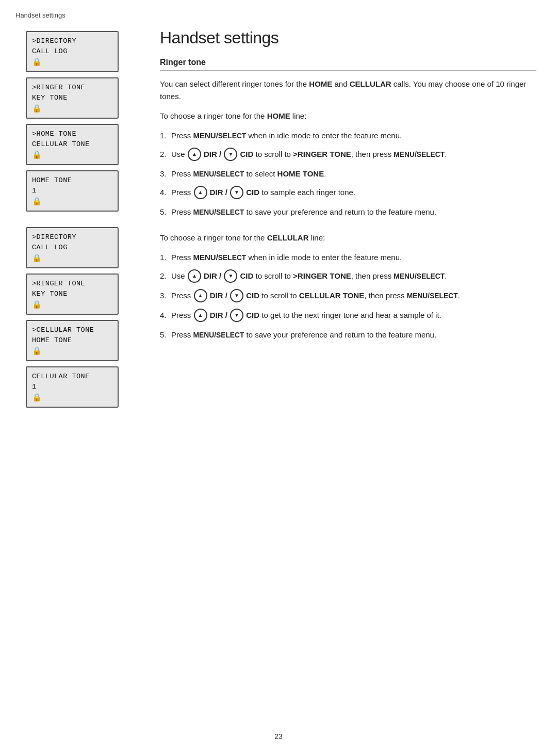 This screenshot has width=557, height=756. Describe the element at coordinates (80, 224) in the screenshot. I see `lcd-screens-left: >DIRECTORY CALL LOG 🔒 >RINGER TONE KEY T…` at that location.